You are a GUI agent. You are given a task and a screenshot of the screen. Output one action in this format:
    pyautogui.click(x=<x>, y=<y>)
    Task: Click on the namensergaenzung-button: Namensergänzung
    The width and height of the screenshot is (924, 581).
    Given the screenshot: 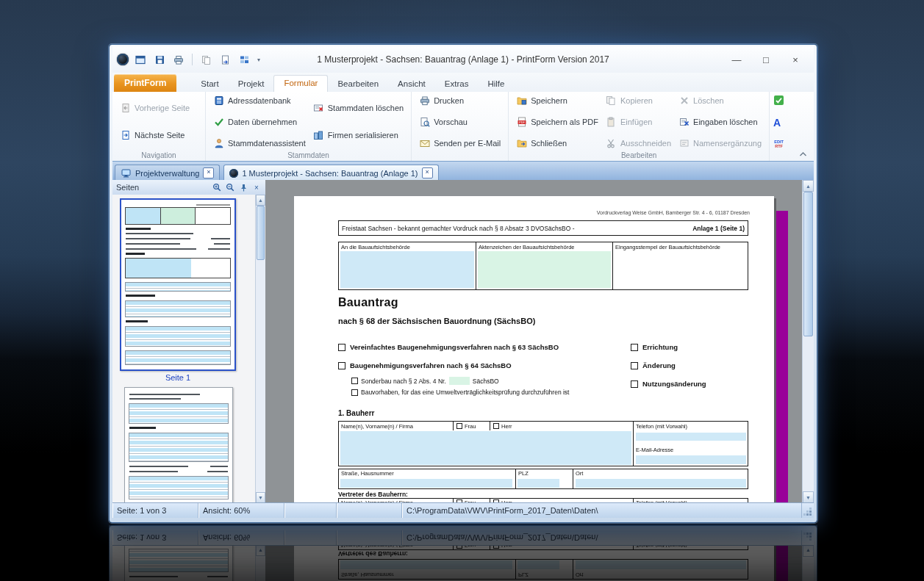 What is the action you would take?
    pyautogui.click(x=720, y=142)
    